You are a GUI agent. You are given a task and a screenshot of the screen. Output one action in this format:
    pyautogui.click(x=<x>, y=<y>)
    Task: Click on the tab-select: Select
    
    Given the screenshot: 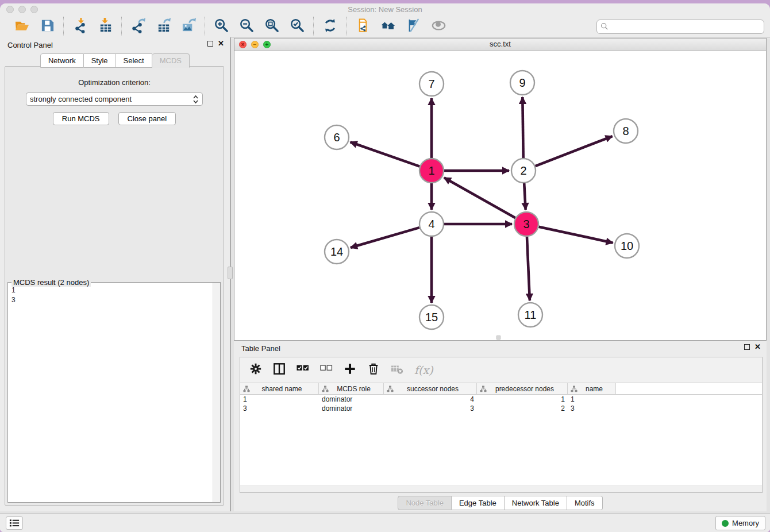 What is the action you would take?
    pyautogui.click(x=134, y=61)
    